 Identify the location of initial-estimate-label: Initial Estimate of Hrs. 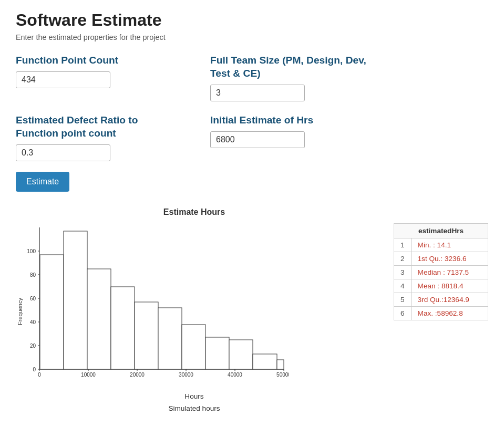
(292, 121).